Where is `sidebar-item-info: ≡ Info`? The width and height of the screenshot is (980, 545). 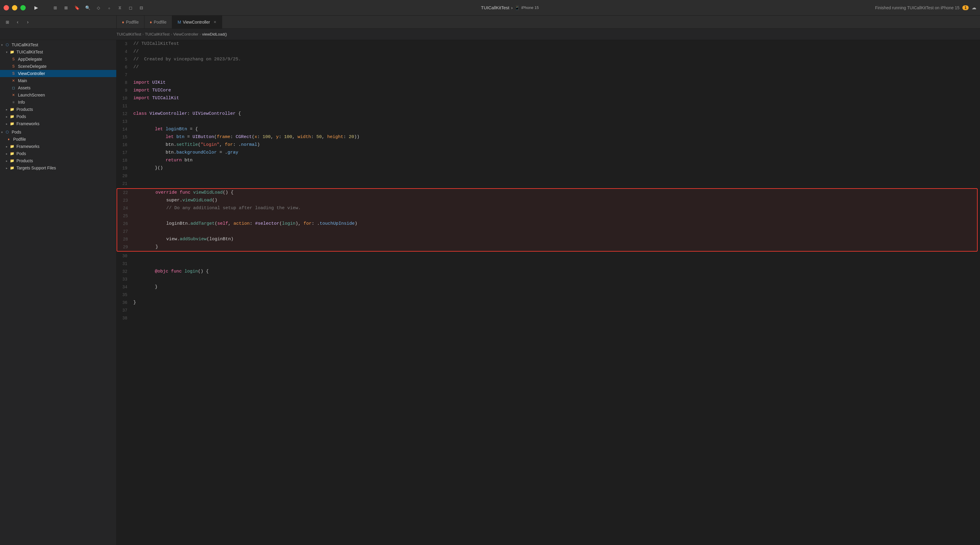 sidebar-item-info: ≡ Info is located at coordinates (58, 102).